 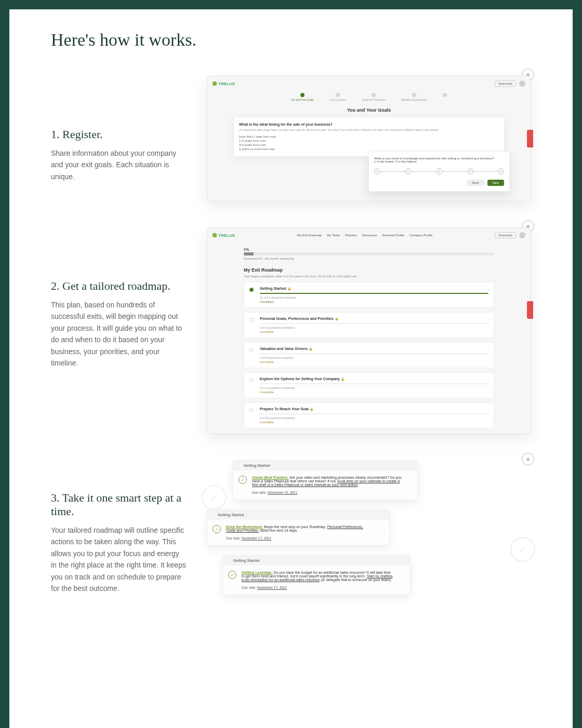 What do you see at coordinates (291, 40) in the screenshot?
I see `page-title: Here's how it works.` at bounding box center [291, 40].